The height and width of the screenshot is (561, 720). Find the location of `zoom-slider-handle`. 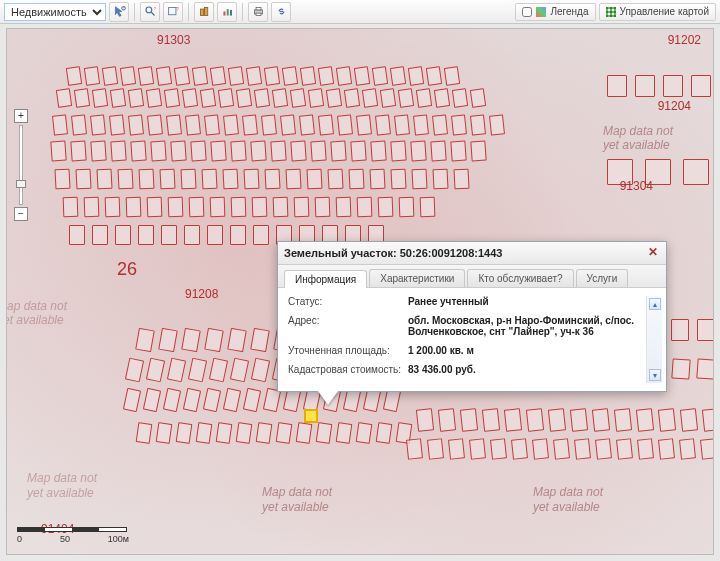

zoom-slider-handle is located at coordinates (21, 184).